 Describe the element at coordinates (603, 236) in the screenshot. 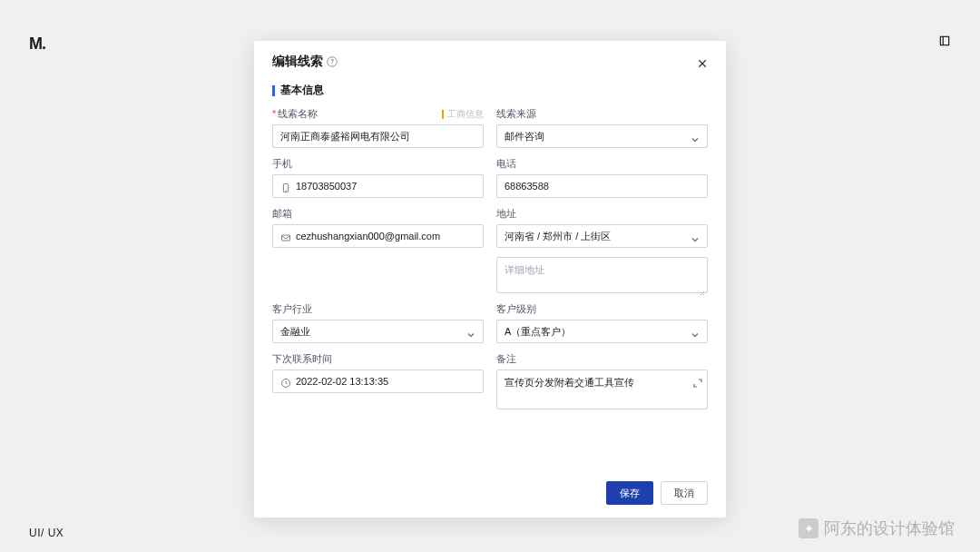

I see `address-select: 河南省 / 郑州市 / 上街区` at that location.